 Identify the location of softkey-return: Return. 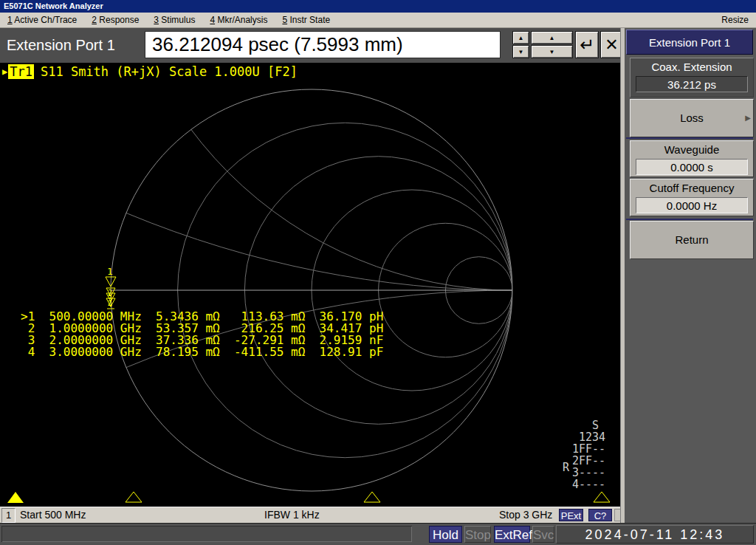
(692, 240).